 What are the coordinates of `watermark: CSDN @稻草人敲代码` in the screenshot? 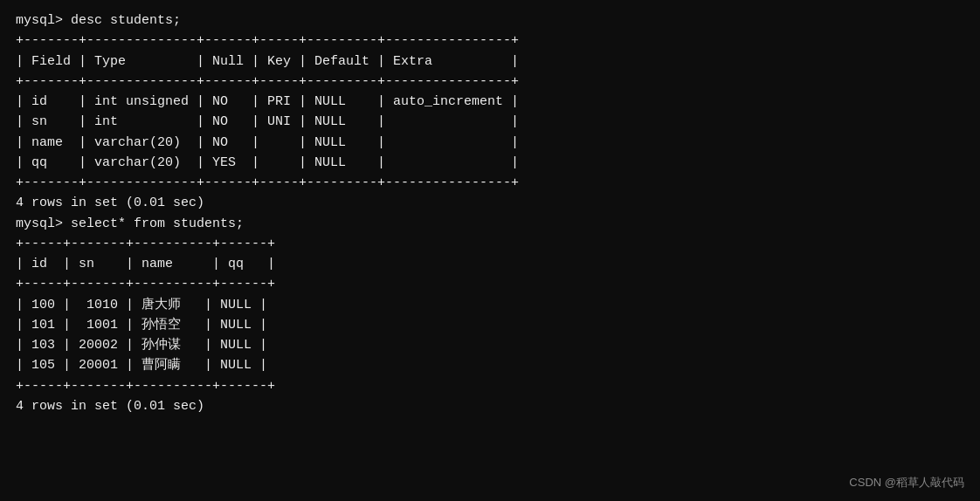 It's located at (907, 483).